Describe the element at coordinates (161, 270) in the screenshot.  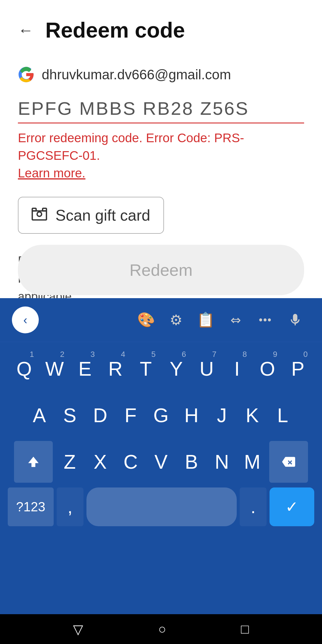
I see `redeem-button-area: Redeem` at that location.